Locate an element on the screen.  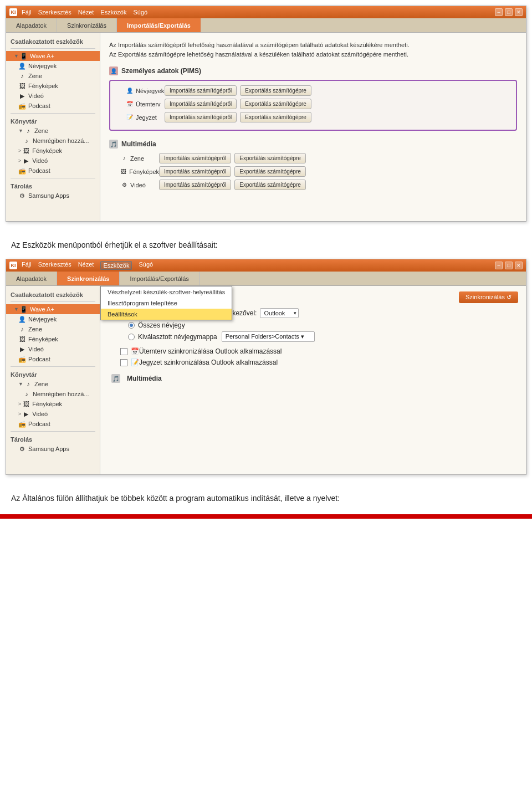
menu-szerkesztes: Szerkesztés is located at coordinates (55, 12).